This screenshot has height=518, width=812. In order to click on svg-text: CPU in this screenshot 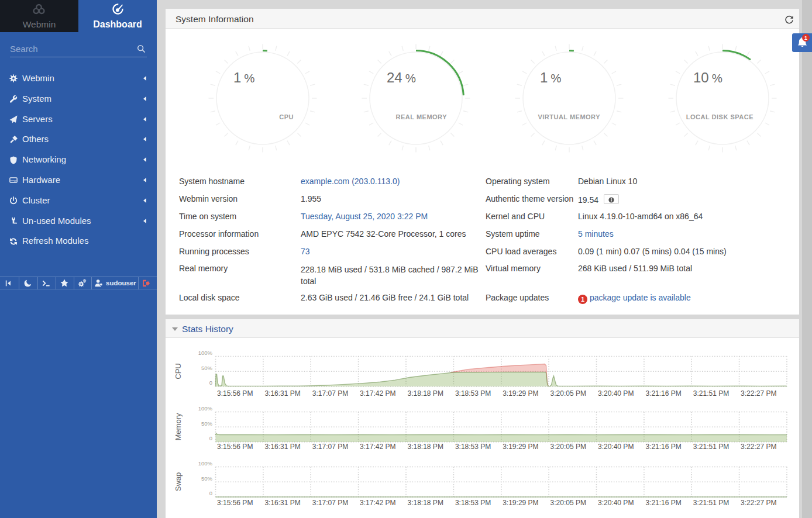, I will do `click(178, 371)`.